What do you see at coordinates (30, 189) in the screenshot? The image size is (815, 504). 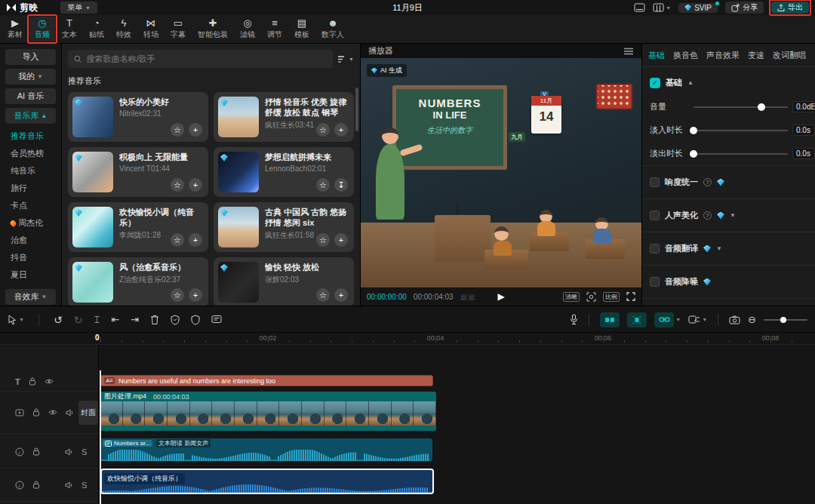 I see `library-category: 旅行` at bounding box center [30, 189].